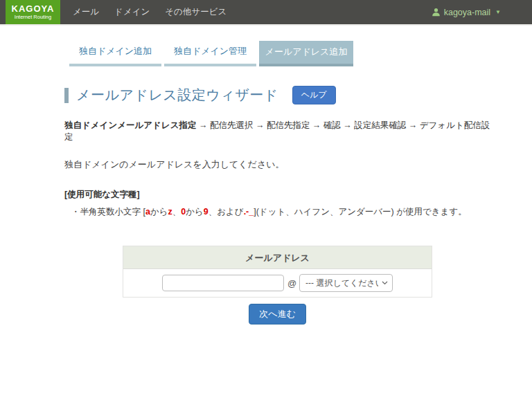 The width and height of the screenshot is (532, 402). Describe the element at coordinates (332, 125) in the screenshot. I see `step-4: 確認` at that location.